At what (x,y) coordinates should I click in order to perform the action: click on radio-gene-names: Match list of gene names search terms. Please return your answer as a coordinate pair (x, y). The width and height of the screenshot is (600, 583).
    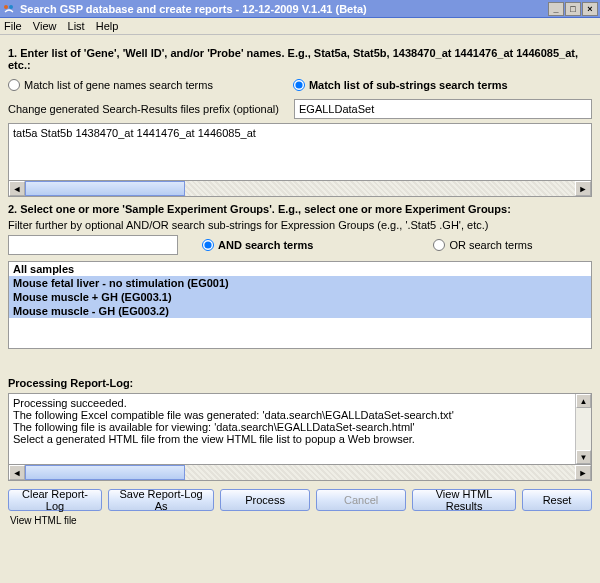
    Looking at the image, I should click on (110, 85).